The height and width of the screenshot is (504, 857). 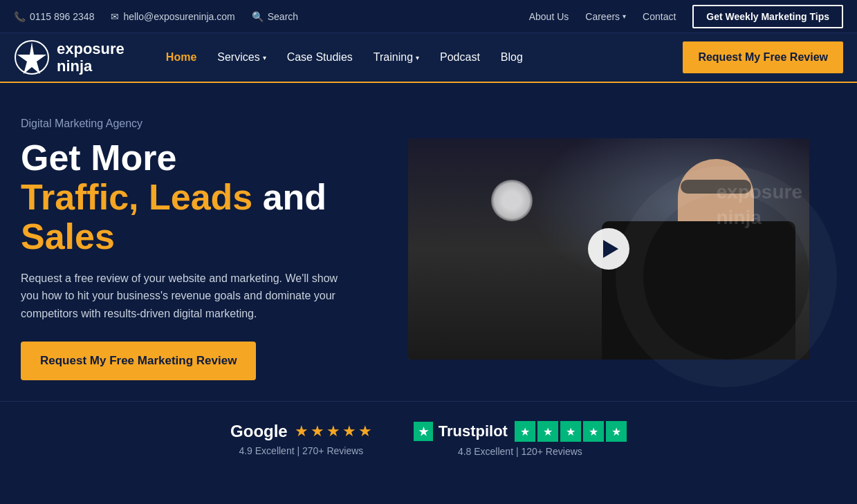 What do you see at coordinates (32, 57) in the screenshot?
I see `logo-icon` at bounding box center [32, 57].